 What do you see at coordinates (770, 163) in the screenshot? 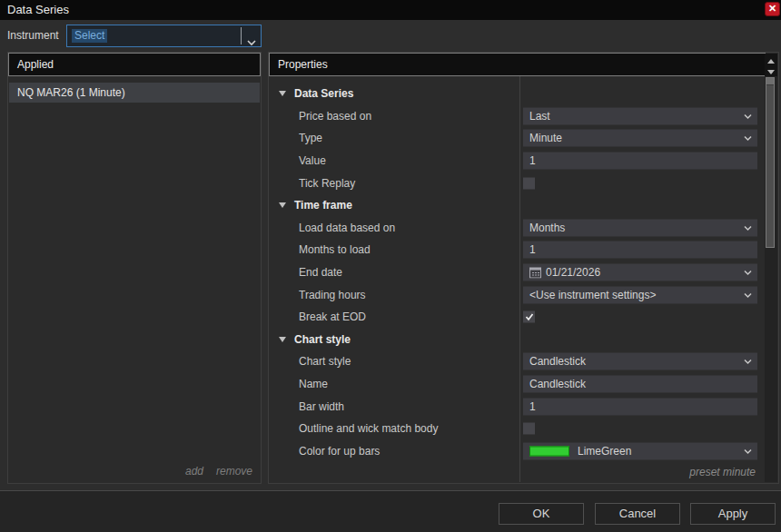
I see `scrollbar-thumb` at bounding box center [770, 163].